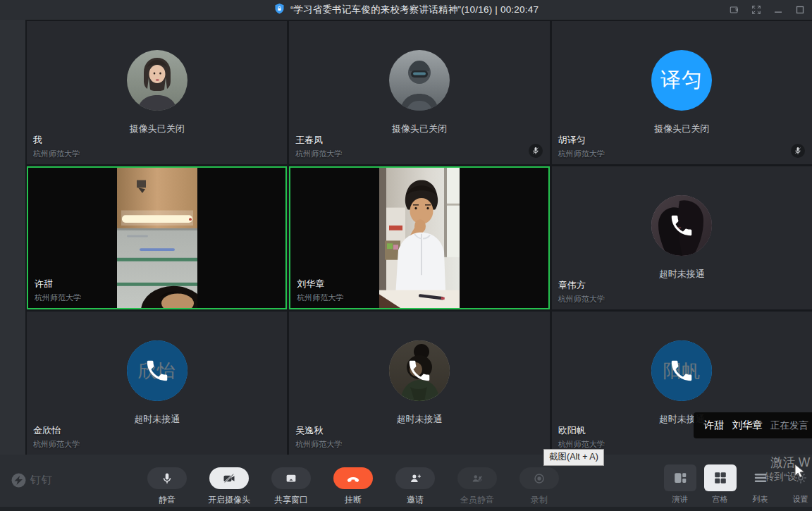 The image size is (812, 511). Describe the element at coordinates (539, 486) in the screenshot. I see `record-button: 录制` at that location.